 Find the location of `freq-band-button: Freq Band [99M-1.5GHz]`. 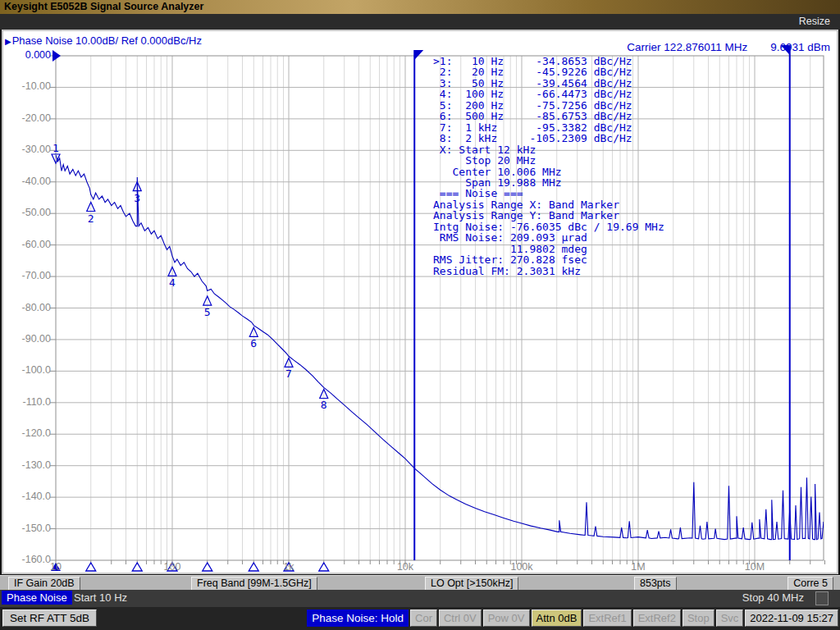

freq-band-button: Freq Band [99M-1.5GHz] is located at coordinates (254, 584).